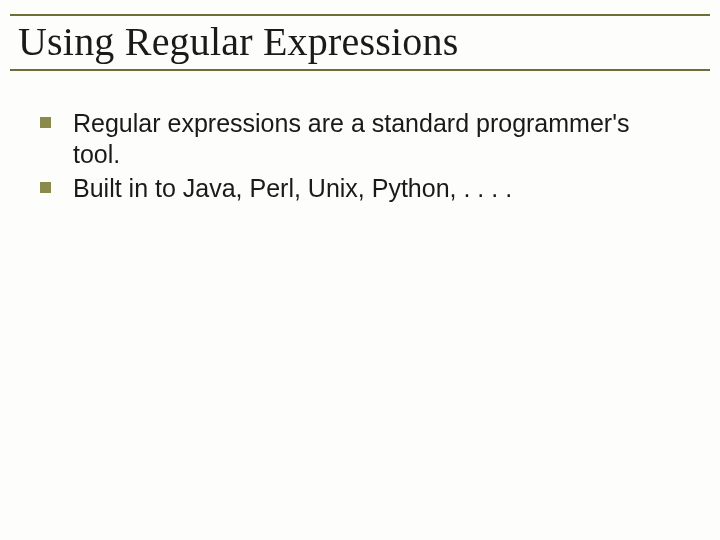  What do you see at coordinates (238, 42) in the screenshot?
I see `slide-title: Using Regular Expressions` at bounding box center [238, 42].